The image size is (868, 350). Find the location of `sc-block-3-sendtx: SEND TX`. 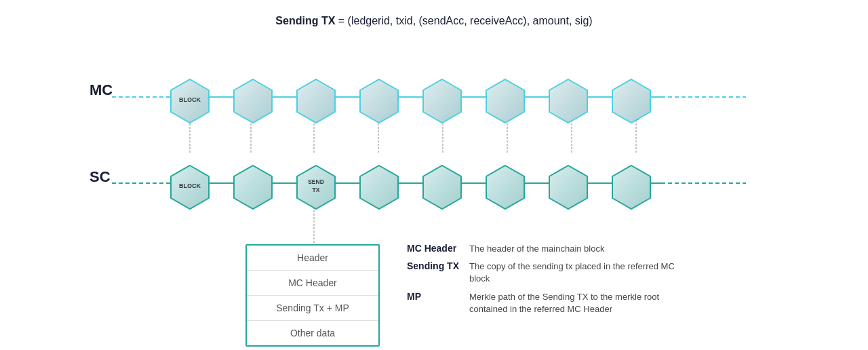

sc-block-3-sendtx: SEND TX is located at coordinates (316, 187).